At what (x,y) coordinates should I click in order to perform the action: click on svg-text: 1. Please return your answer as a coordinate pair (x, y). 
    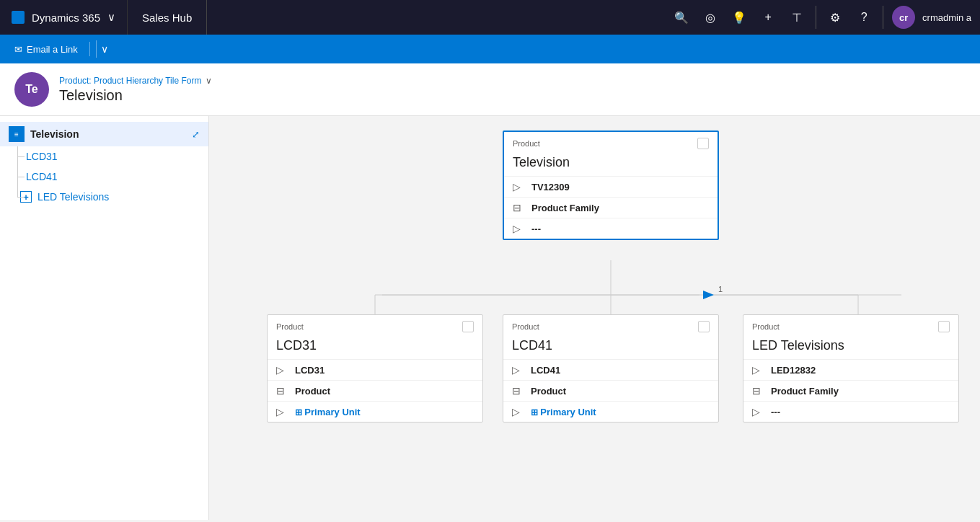
    Looking at the image, I should click on (720, 289).